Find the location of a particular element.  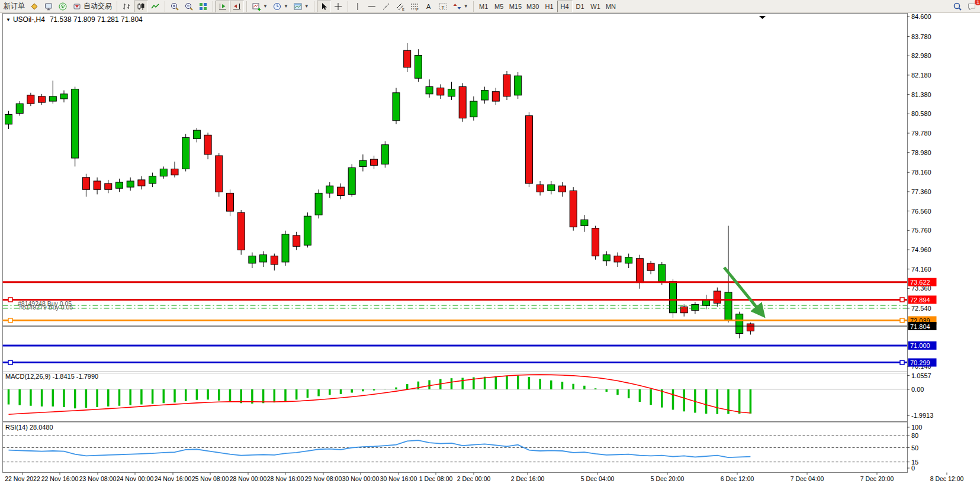

tf-m1: M1 is located at coordinates (484, 7).